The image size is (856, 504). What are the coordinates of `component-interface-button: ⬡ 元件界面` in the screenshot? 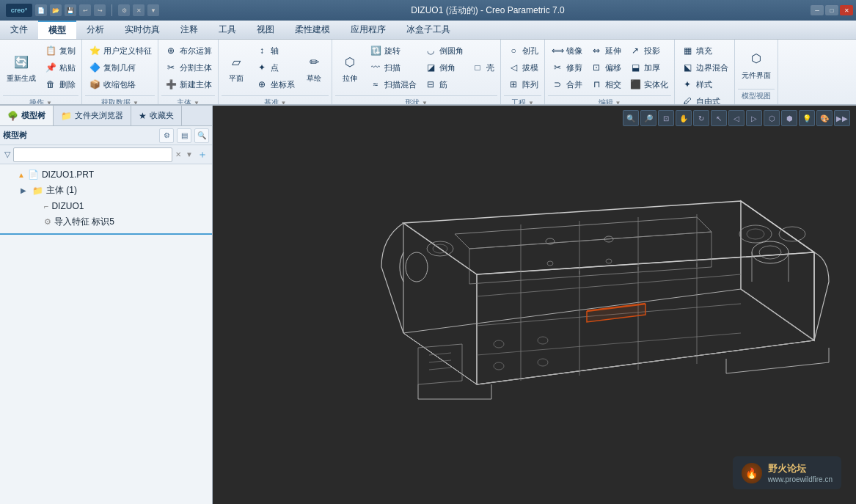 It's located at (756, 65).